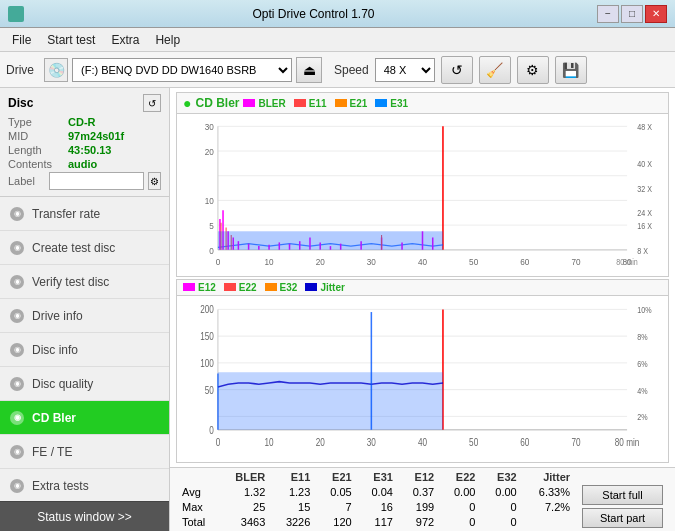  I want to click on menu-help: Help, so click(168, 40).